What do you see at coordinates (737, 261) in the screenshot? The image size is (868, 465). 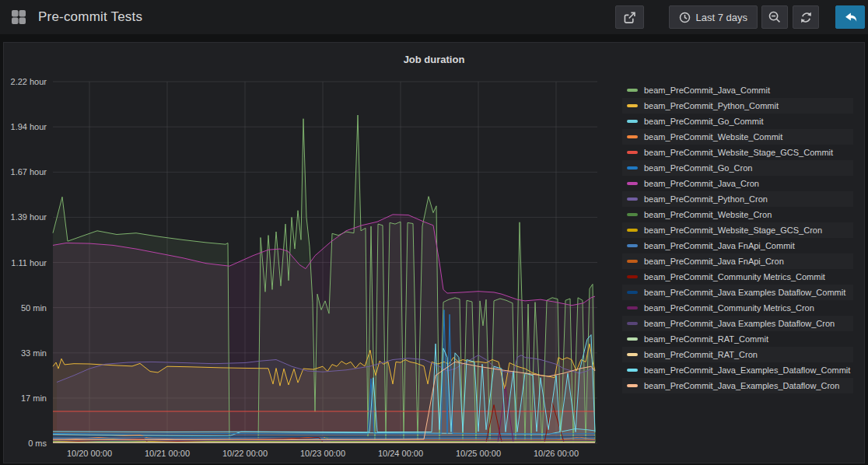 I see `legend-item: beam_PreCommit_Java FnApi_Cron` at bounding box center [737, 261].